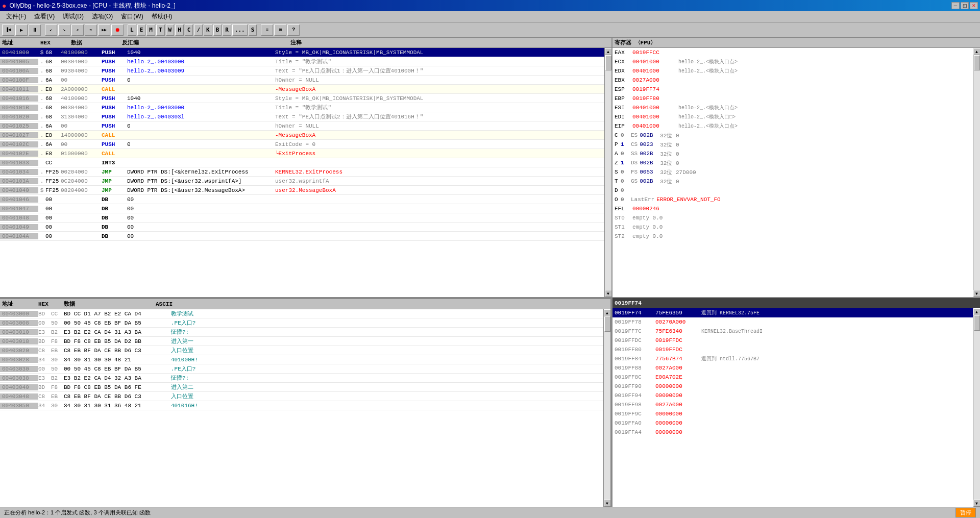  What do you see at coordinates (302, 144) in the screenshot?
I see `disasm-row: 0040102C . 6A 00 PUSH 0 ExitCode = 0` at bounding box center [302, 144].